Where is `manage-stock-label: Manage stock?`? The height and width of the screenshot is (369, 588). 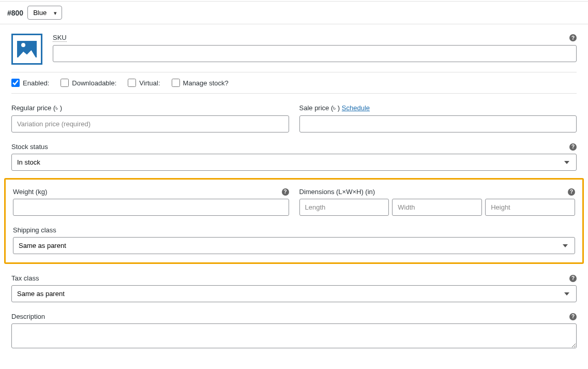 manage-stock-label: Manage stock? is located at coordinates (206, 83).